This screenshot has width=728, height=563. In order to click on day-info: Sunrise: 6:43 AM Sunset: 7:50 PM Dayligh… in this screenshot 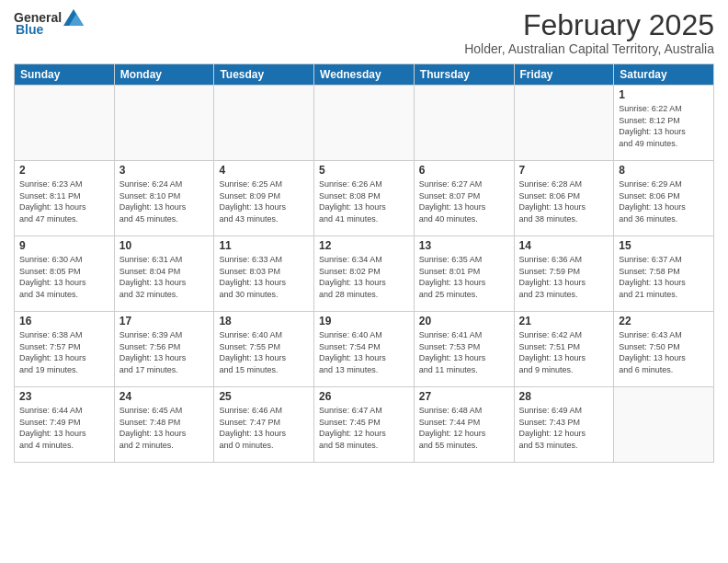, I will do `click(664, 352)`.